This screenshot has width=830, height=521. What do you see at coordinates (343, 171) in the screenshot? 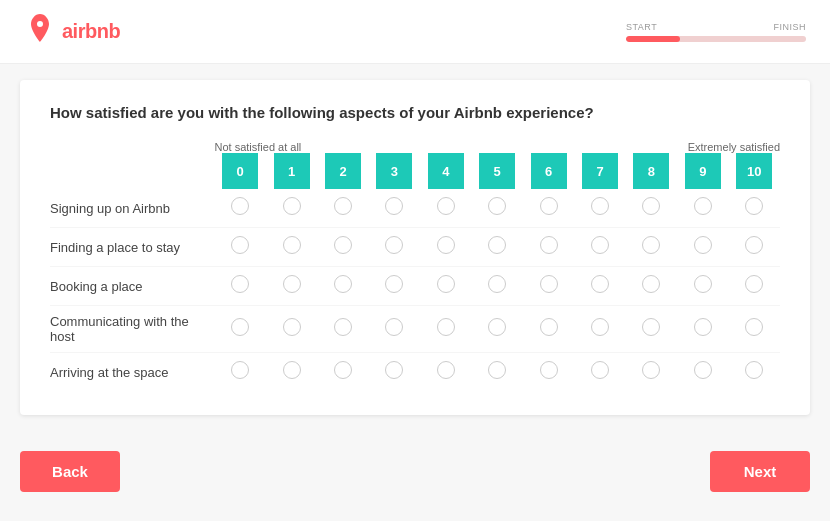
I see `scale-num-2: 2` at bounding box center [343, 171].